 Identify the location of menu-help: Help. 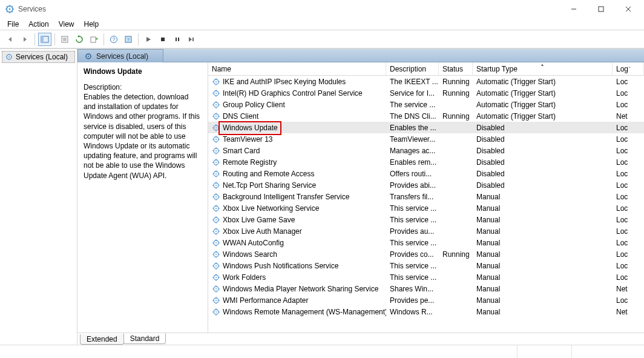
(92, 24).